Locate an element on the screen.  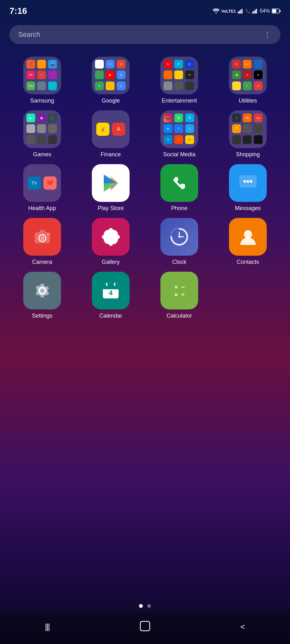
app-item-clock: Clock is located at coordinates (179, 242).